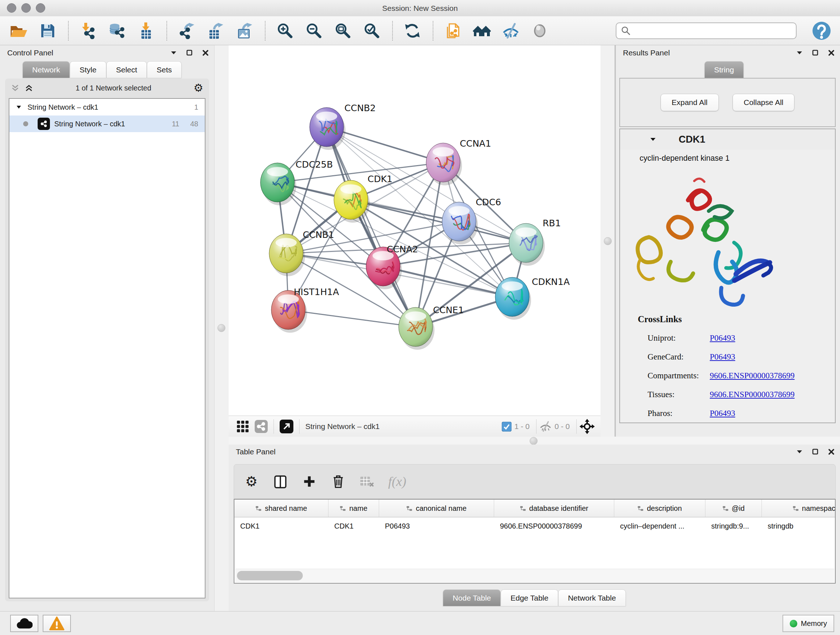 This screenshot has width=840, height=635. Describe the element at coordinates (535, 541) in the screenshot. I see `node-table: shared namenamecanonical namedatabase id…` at that location.